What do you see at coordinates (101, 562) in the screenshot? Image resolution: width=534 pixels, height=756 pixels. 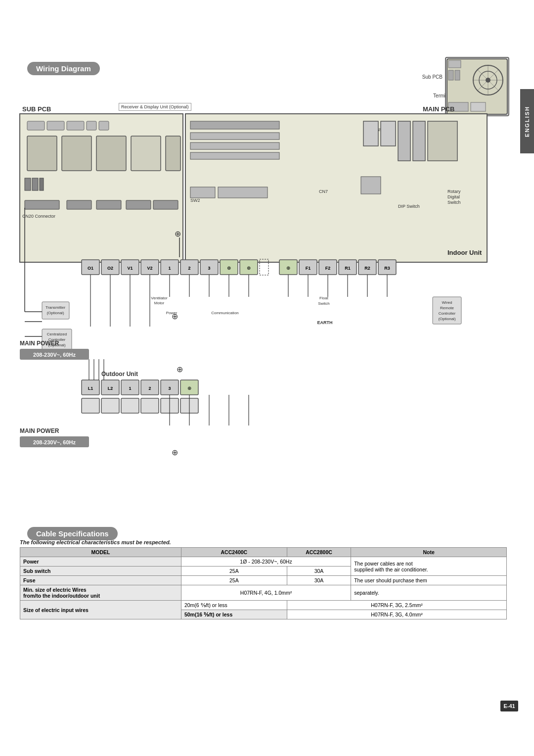 I see `row-label-power: Power` at bounding box center [101, 562].